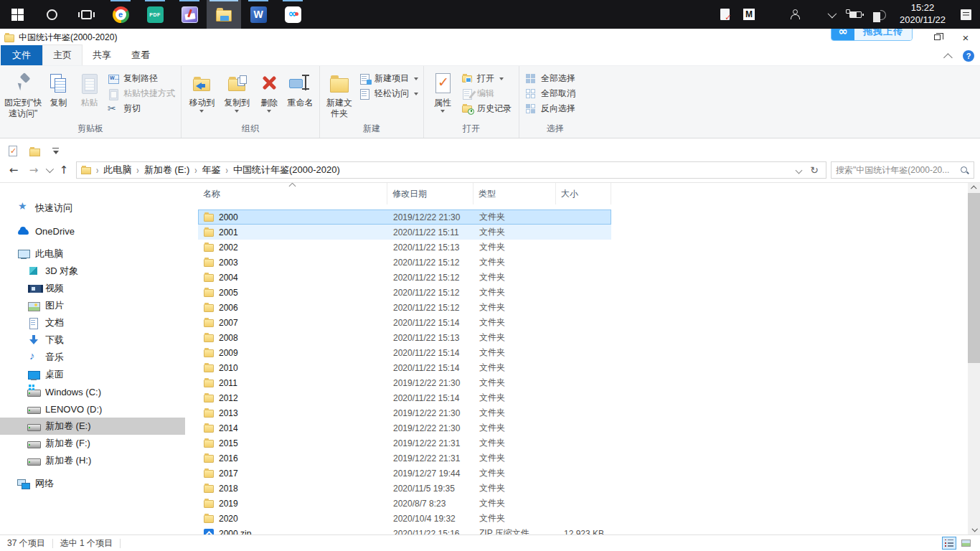  Describe the element at coordinates (405, 263) in the screenshot. I see `file-row-2003: 20032020/11/22 15:12文件夹` at that location.